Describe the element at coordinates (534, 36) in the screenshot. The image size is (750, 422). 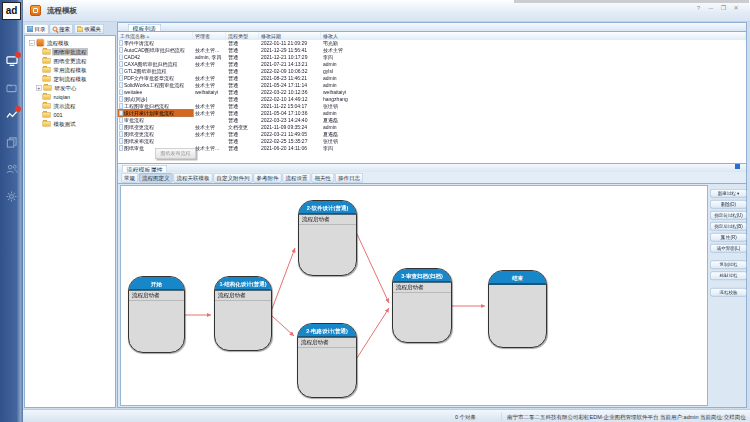
I see `column-header: 修改人` at that location.